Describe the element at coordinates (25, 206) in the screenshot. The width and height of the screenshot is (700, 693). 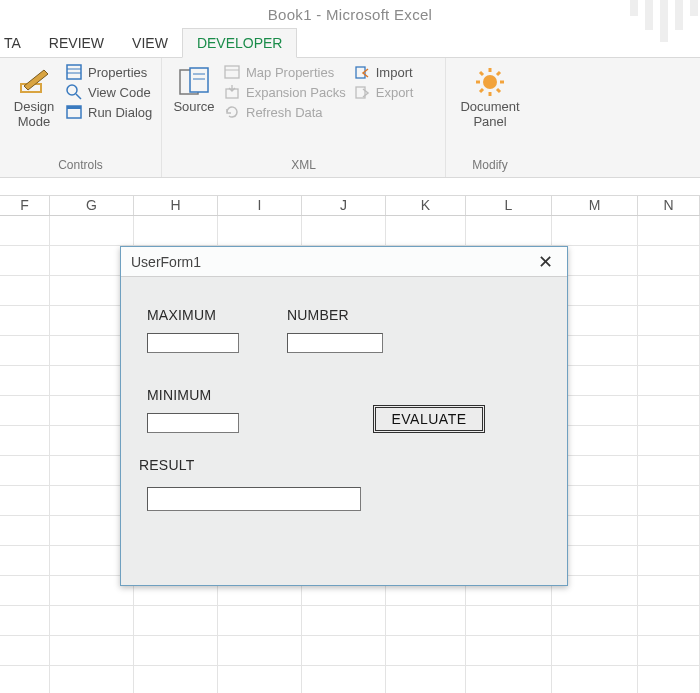
I see `column-header-F: F` at that location.